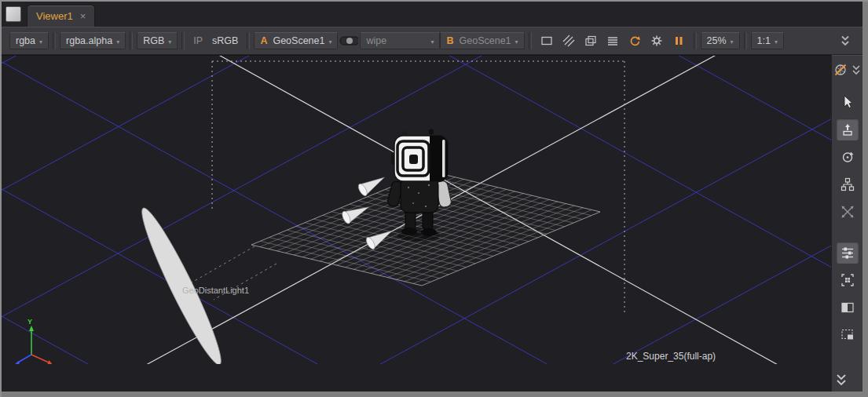  I want to click on color-wheel-icon, so click(841, 70).